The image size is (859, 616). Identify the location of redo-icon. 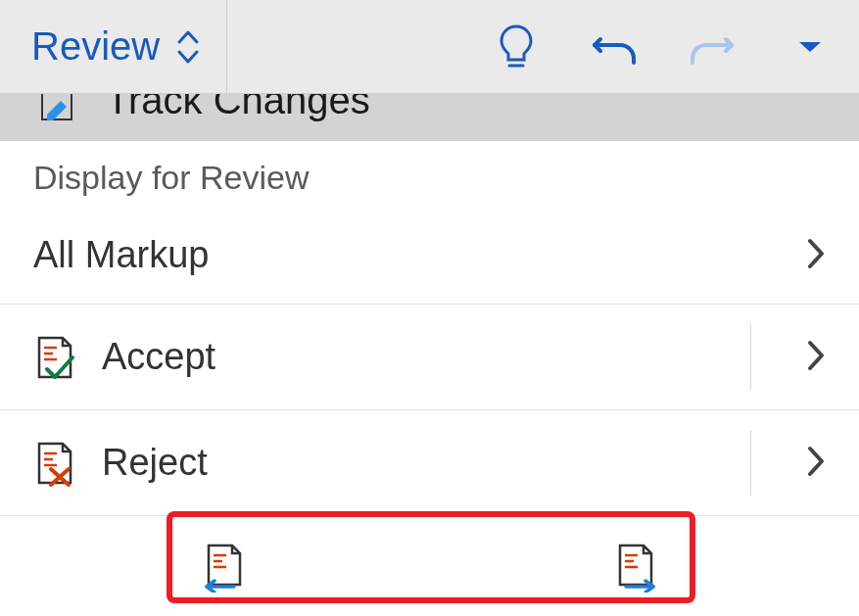
(712, 47).